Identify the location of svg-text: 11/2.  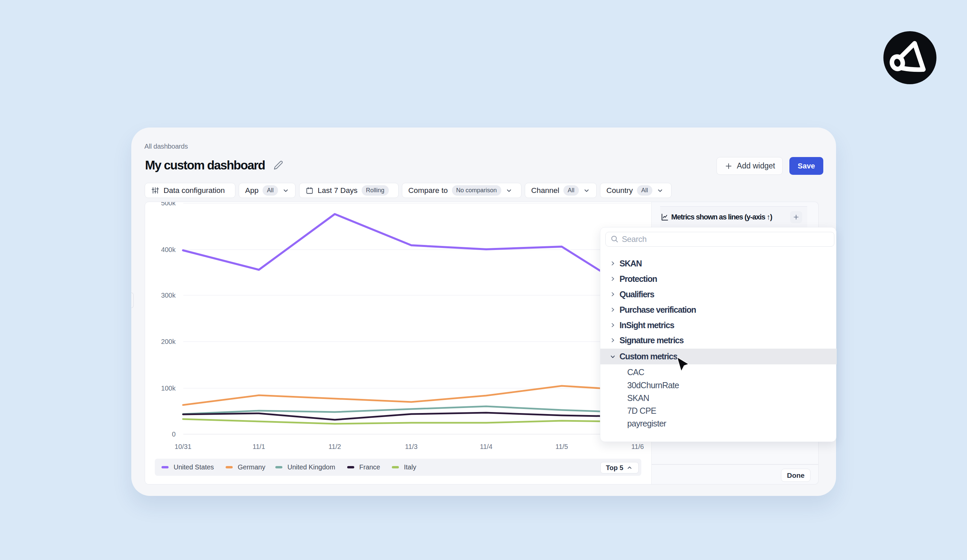
(335, 446).